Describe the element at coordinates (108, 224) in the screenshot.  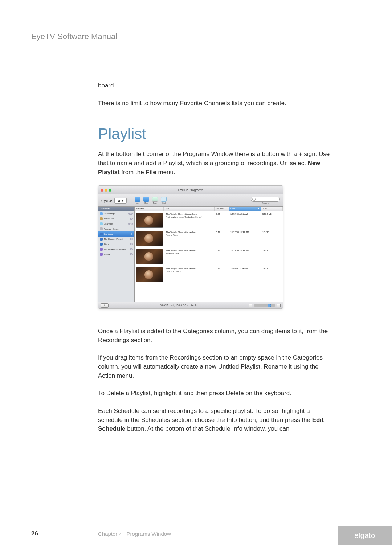
I see `sidebar-item-label: Channels` at that location.